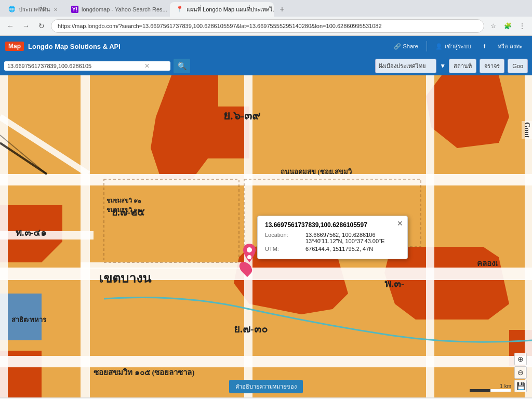  What do you see at coordinates (406, 66) in the screenshot?
I see `layer-select: ฝังเมืองประเทศไทย` at bounding box center [406, 66].